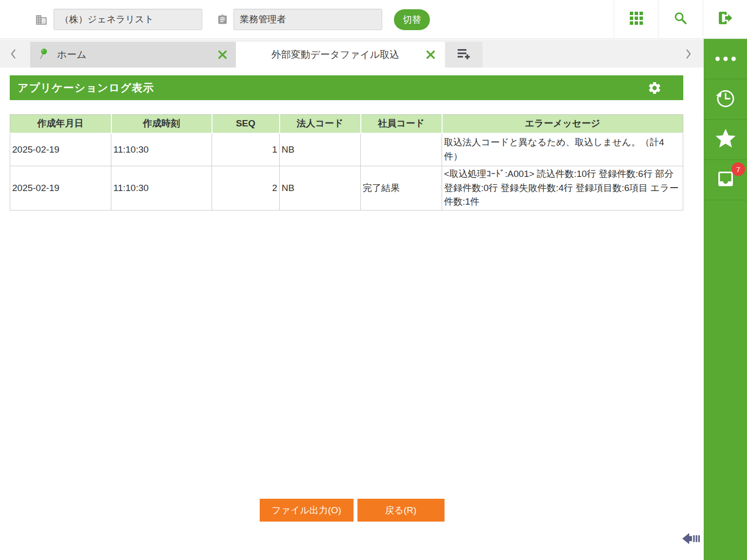 The width and height of the screenshot is (747, 560). I want to click on pin-icon, so click(43, 55).